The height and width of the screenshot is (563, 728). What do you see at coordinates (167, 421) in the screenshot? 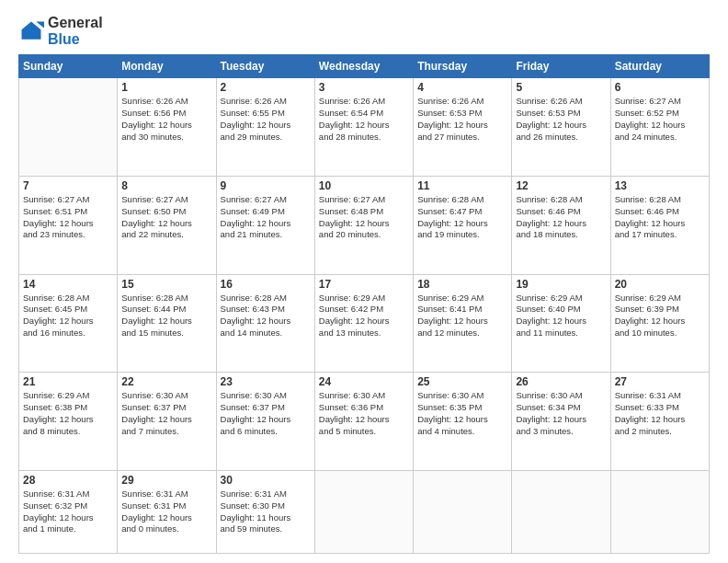
I see `calendar-cell: 22Sunrise: 6:30 AM Sunset: 6:37 PM Dayli…` at bounding box center [167, 421].